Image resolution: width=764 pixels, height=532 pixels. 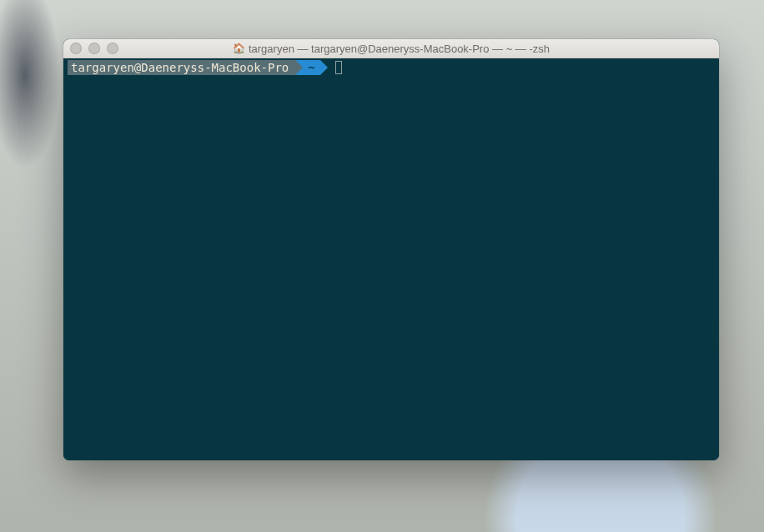 What do you see at coordinates (239, 48) in the screenshot?
I see `home-icon: 🏠` at bounding box center [239, 48].